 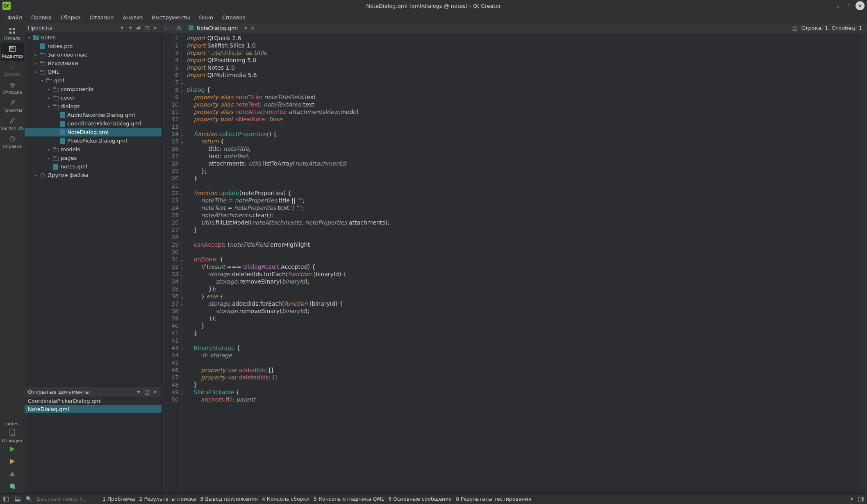 I want to click on tree-row: notes.pro, so click(x=93, y=46).